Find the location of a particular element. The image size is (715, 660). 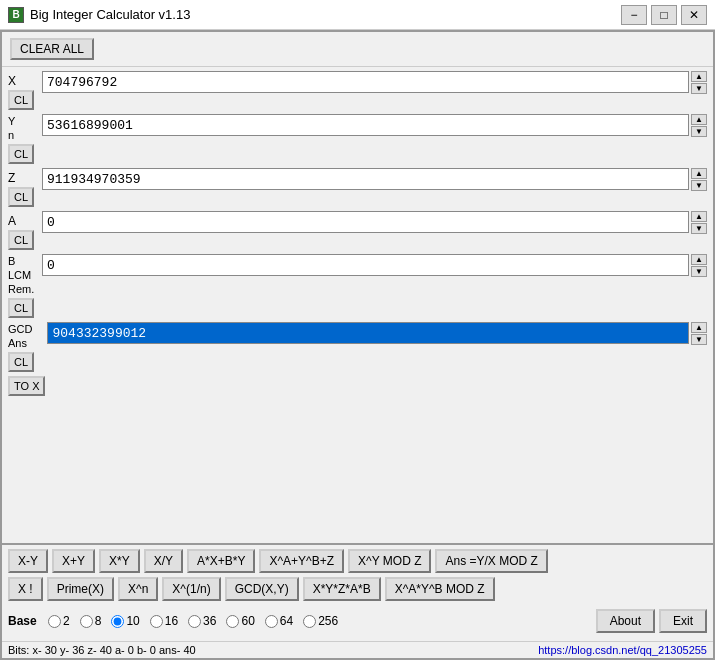

register-yn-row: Y n CL ▲ ▼ is located at coordinates (358, 139).